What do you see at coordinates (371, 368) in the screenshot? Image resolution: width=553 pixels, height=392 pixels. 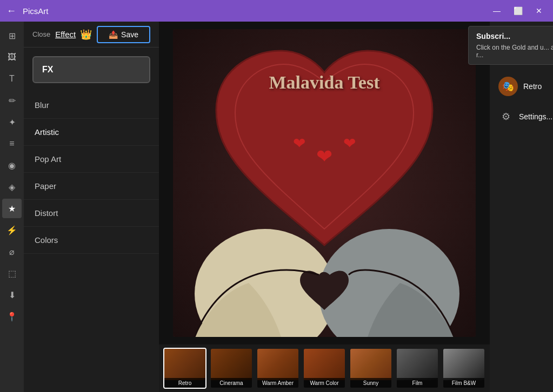 I see `filter-sunny: Sunny` at bounding box center [371, 368].